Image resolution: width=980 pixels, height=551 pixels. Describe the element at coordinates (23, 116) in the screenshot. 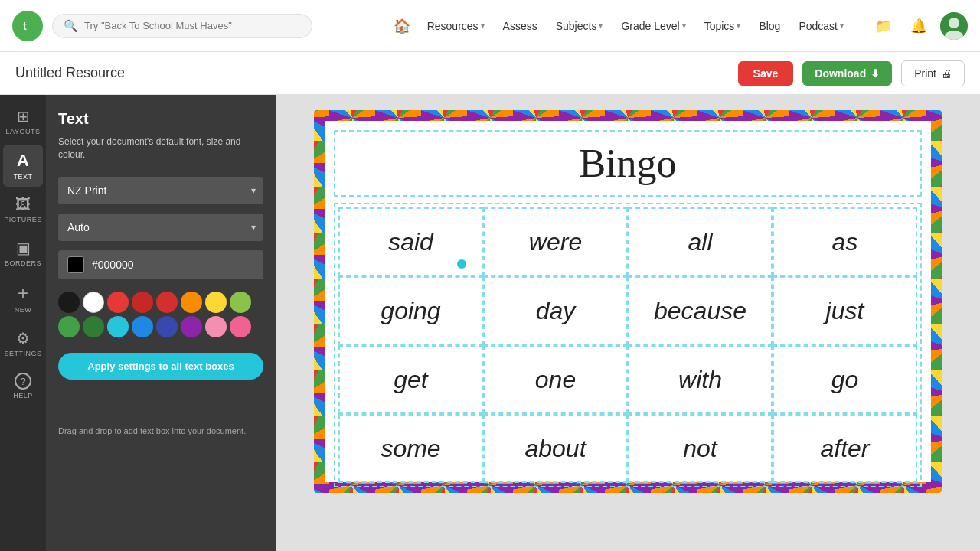

I see `layouts-icon: ⊞` at that location.